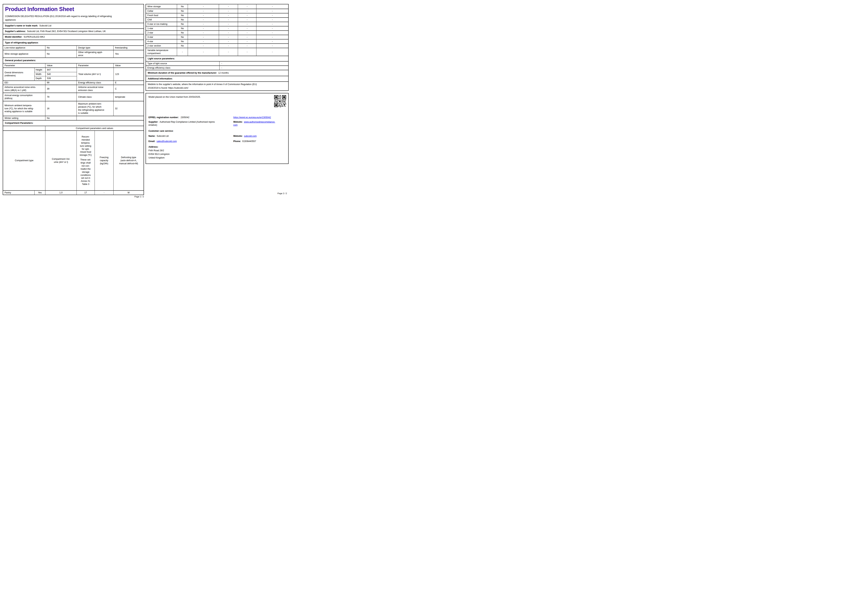 This screenshot has height=597, width=868. What do you see at coordinates (73, 123) in the screenshot?
I see `section-compartment-parameters: Compartment Parameters:` at bounding box center [73, 123].